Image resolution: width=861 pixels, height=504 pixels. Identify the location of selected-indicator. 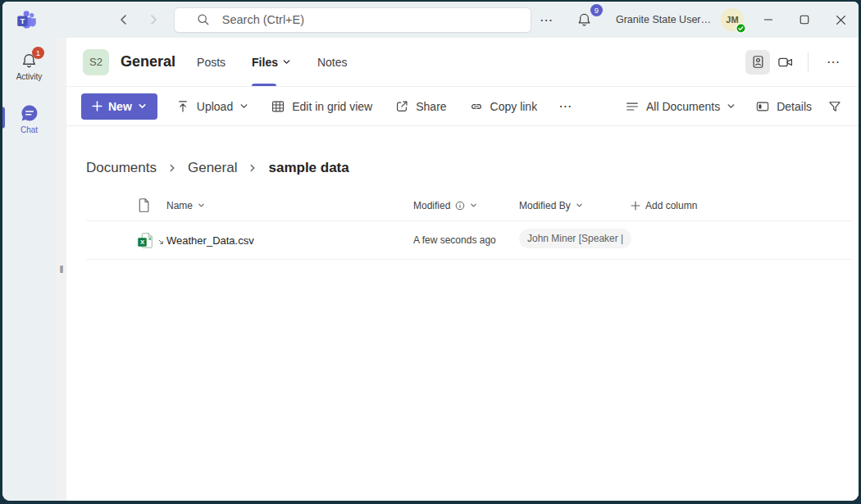
(3, 117).